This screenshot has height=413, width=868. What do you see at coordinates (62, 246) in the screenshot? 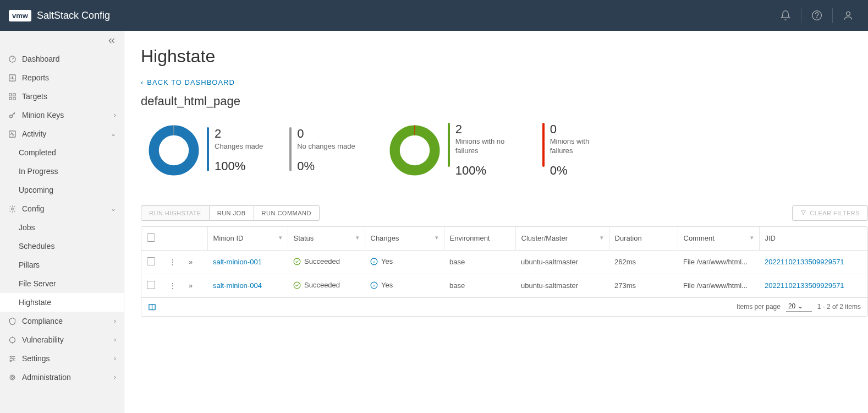
I see `sidebar-item-schedules: Schedules` at bounding box center [62, 246].